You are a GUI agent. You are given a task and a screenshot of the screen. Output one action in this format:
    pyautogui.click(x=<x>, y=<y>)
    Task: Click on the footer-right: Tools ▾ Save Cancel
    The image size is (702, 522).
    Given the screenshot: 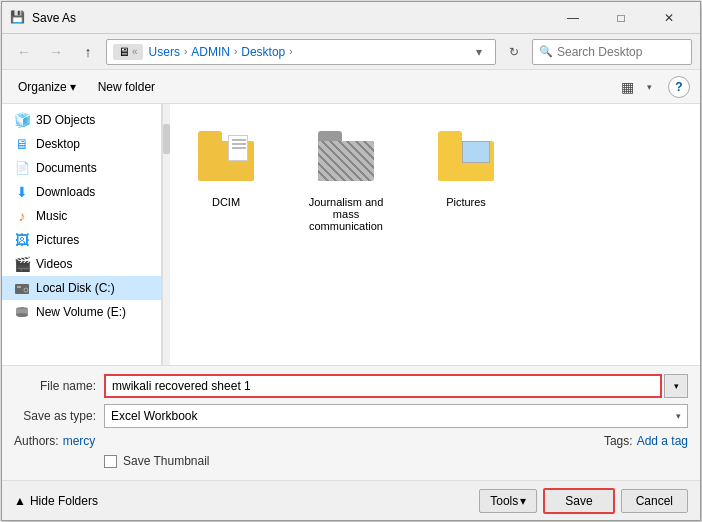 What is the action you would take?
    pyautogui.click(x=584, y=501)
    